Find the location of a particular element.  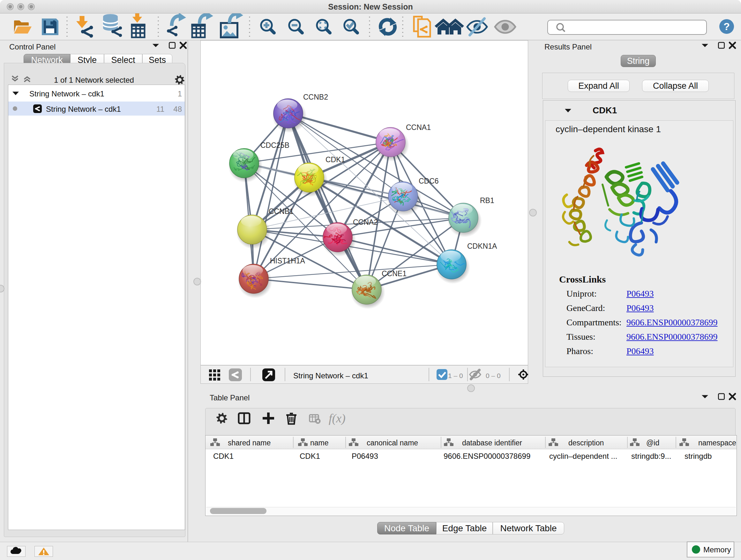

svg-text: CDKN1A is located at coordinates (482, 246).